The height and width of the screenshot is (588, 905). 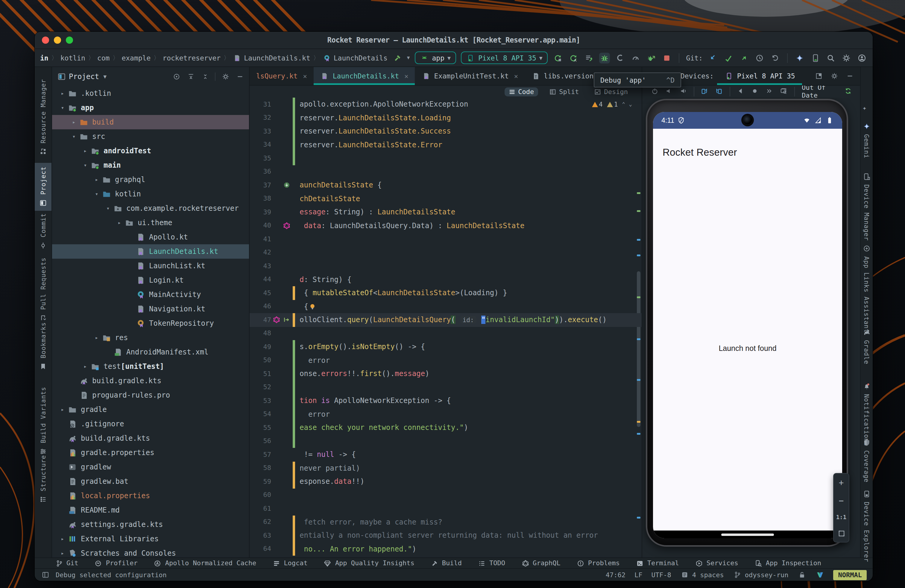 I want to click on layout-icon, so click(x=45, y=575).